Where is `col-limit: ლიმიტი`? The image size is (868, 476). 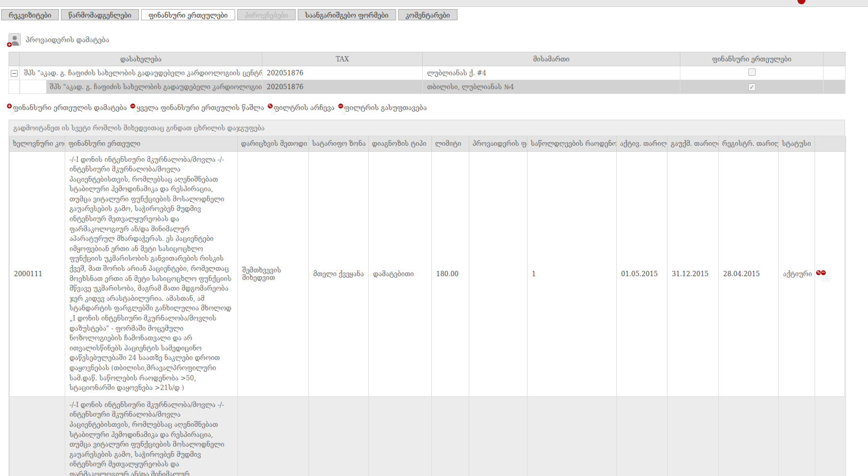 col-limit: ლიმიტი is located at coordinates (451, 144).